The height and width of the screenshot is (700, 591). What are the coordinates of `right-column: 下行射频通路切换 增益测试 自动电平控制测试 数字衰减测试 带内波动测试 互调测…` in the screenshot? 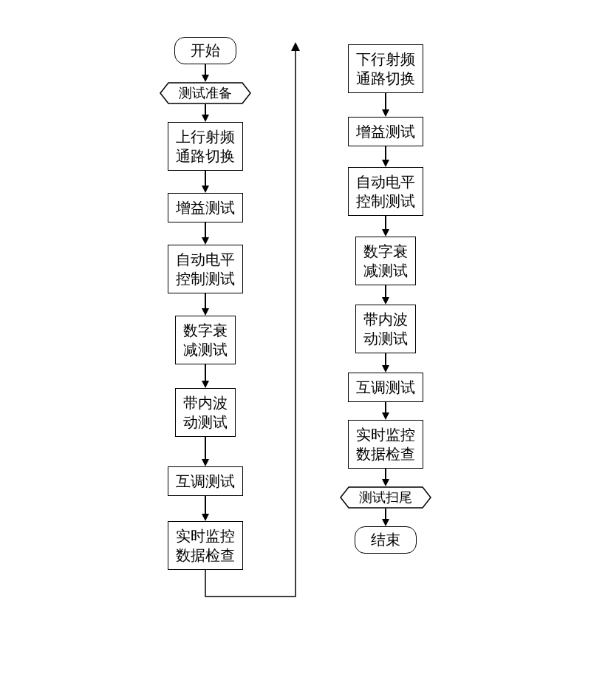 It's located at (386, 303).